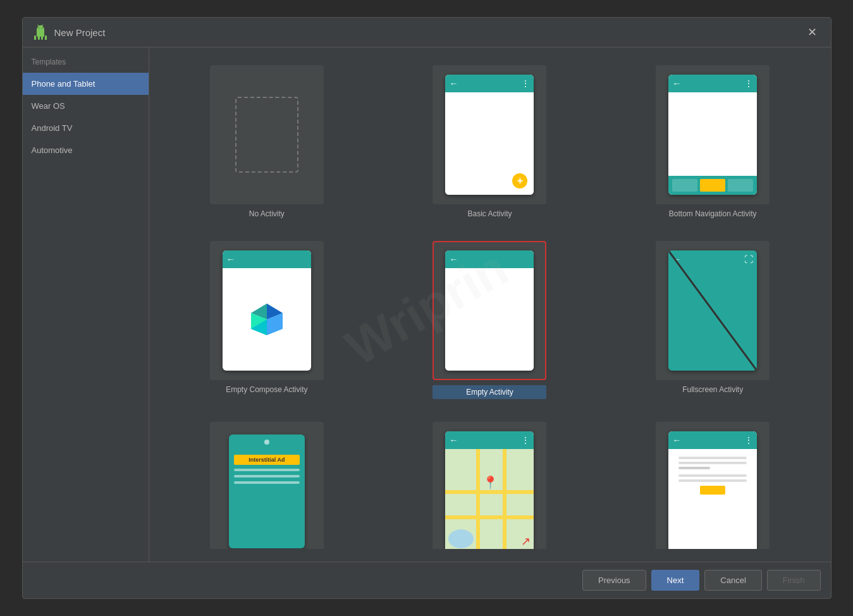 The height and width of the screenshot is (616, 853). What do you see at coordinates (713, 135) in the screenshot?
I see `bottom-nav-mock: ← ⋮` at bounding box center [713, 135].